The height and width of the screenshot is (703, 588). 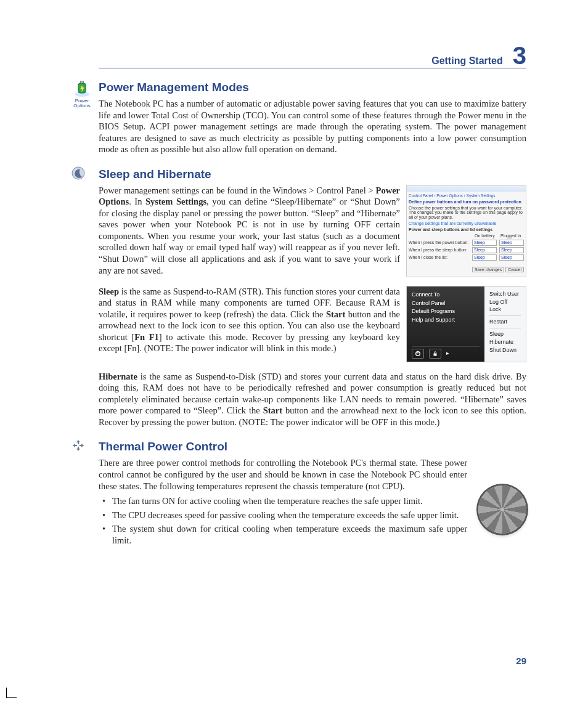 What do you see at coordinates (283, 515) in the screenshot?
I see `list-item: The CPU decreases speed for passive cool…` at bounding box center [283, 515].